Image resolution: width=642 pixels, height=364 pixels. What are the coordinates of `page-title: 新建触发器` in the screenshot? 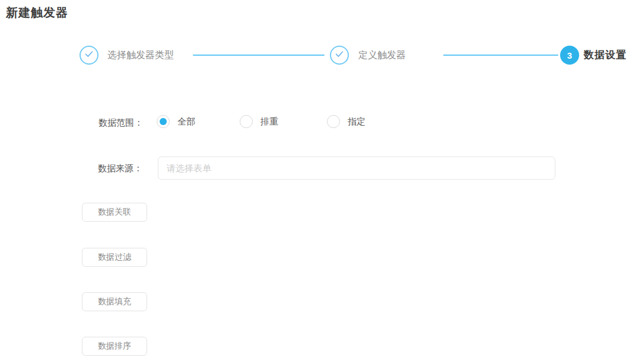 It's located at (37, 13).